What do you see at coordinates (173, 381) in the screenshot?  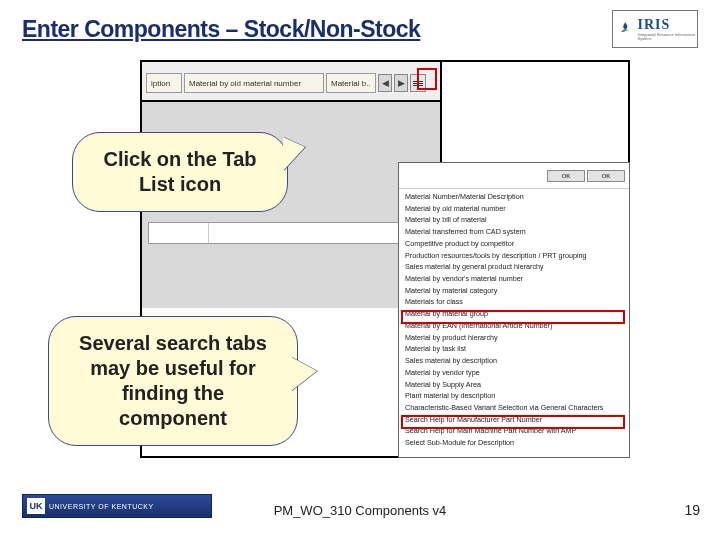 I see `callout-search-tabs: Several search tabs may be useful for fi…` at bounding box center [173, 381].